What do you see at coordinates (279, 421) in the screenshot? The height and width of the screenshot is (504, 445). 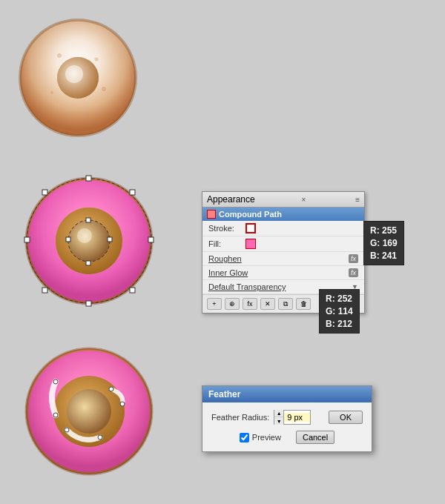 I see `spinner-down-button: ▼` at bounding box center [279, 421].